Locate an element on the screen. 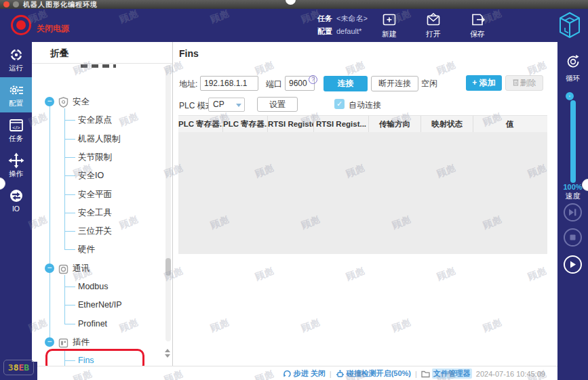  new-button: 新建 is located at coordinates (389, 26).